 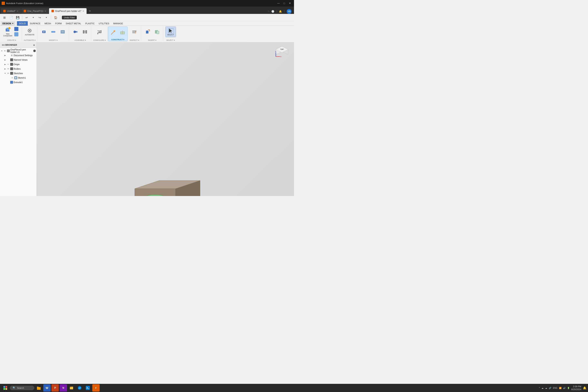 What do you see at coordinates (100, 32) in the screenshot?
I see `configure-button` at bounding box center [100, 32].